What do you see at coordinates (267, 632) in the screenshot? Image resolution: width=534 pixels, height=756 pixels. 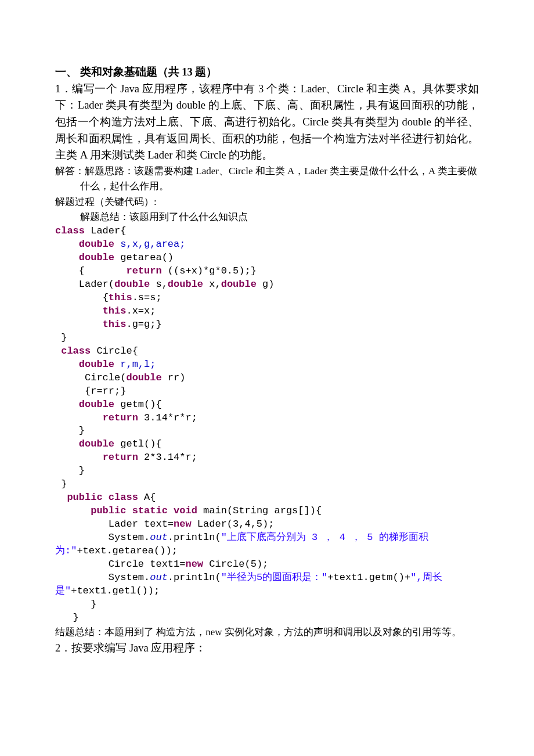 I see `conclusion: 结题总结：本题用到了 构造方法，new 实例化对象，方法的声明和调用以及对象的引…` at bounding box center [267, 632].